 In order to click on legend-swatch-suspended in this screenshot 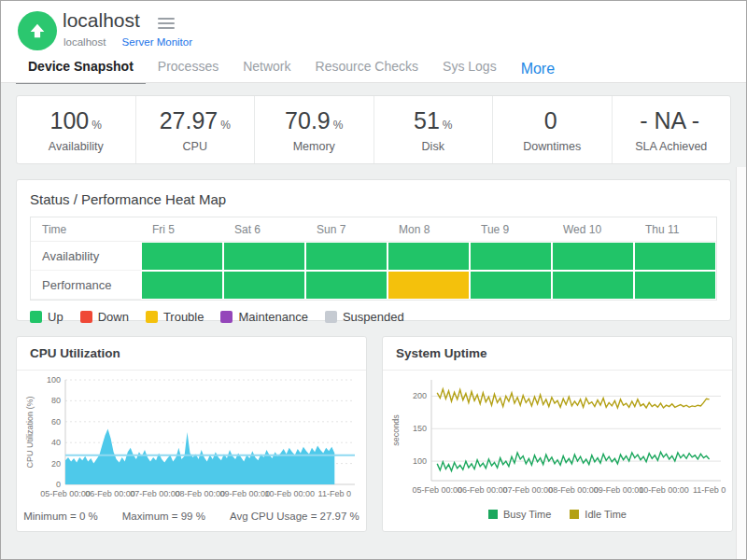, I will do `click(331, 317)`.